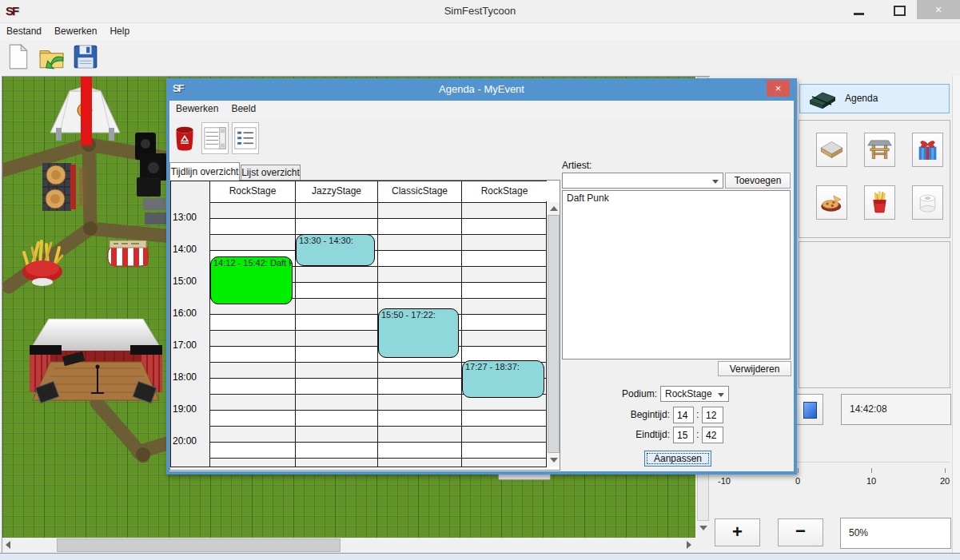 The image size is (960, 560). What do you see at coordinates (553, 334) in the screenshot?
I see `grid-scrollbar-thumb` at bounding box center [553, 334].